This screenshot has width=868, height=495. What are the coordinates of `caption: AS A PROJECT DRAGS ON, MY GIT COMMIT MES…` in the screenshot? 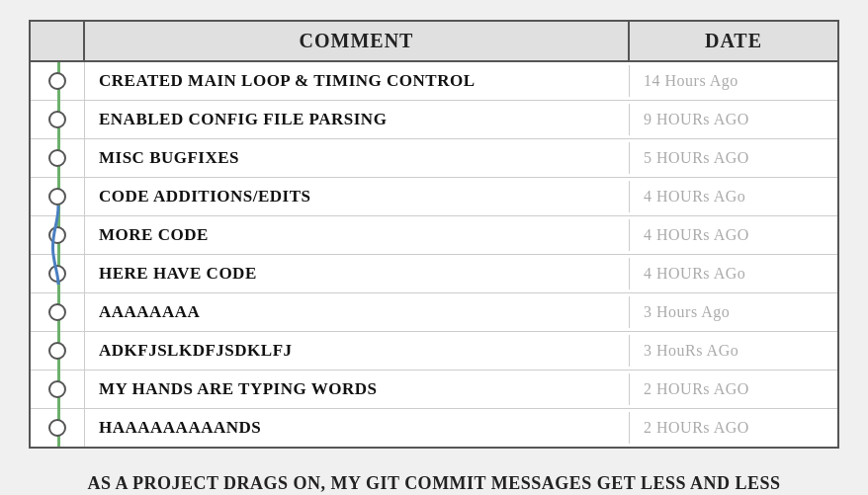 It's located at (434, 480).